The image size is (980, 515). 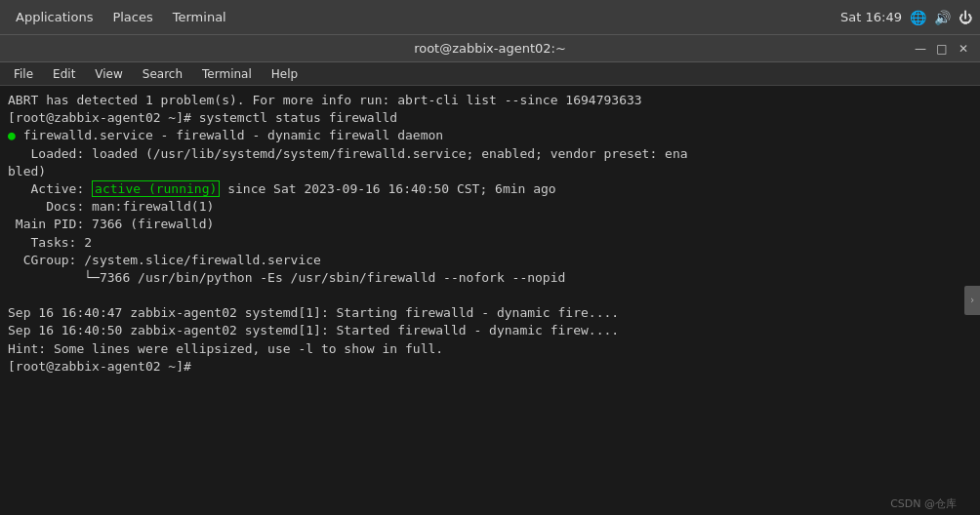 What do you see at coordinates (490, 224) in the screenshot?
I see `terminal-line-8: Main PID: 7366 (firewalld)` at bounding box center [490, 224].